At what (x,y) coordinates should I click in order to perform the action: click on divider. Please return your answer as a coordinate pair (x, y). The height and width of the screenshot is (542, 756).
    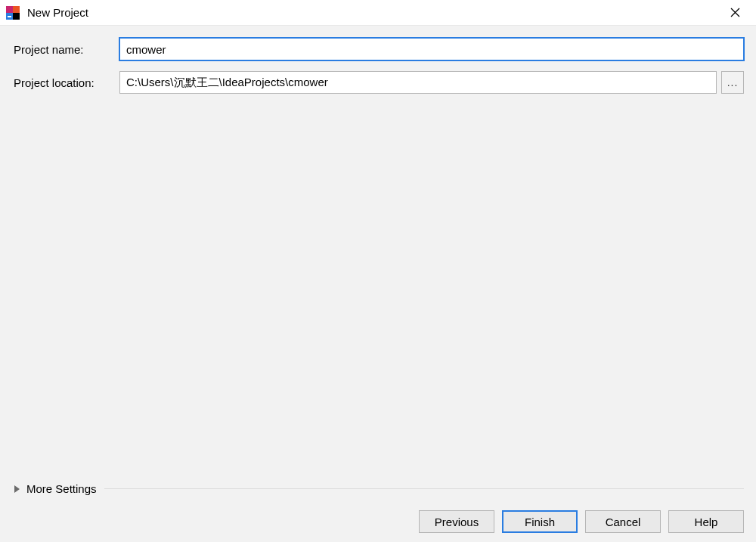
    Looking at the image, I should click on (424, 488).